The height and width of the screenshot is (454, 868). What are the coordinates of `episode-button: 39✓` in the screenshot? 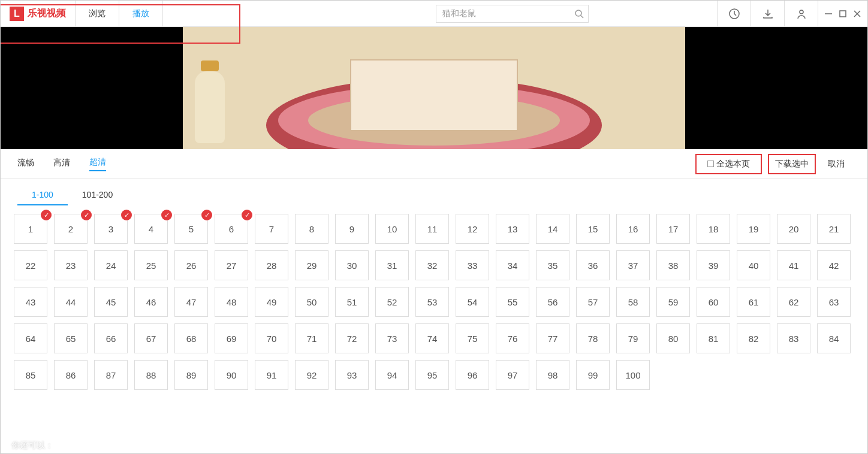 It's located at (713, 265).